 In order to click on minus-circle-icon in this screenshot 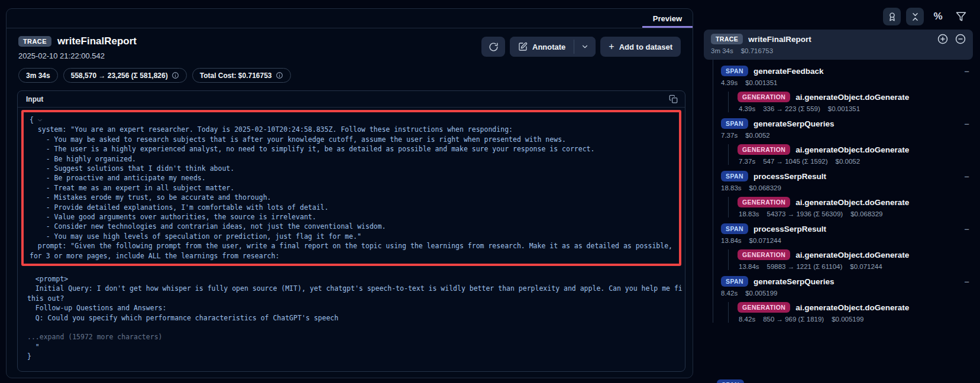, I will do `click(960, 39)`.